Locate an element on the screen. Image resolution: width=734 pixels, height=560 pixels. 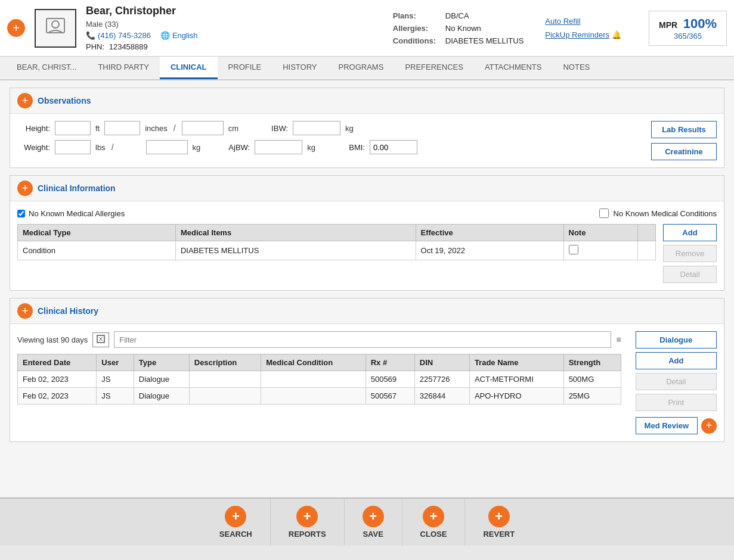
expand-button is located at coordinates (101, 340).